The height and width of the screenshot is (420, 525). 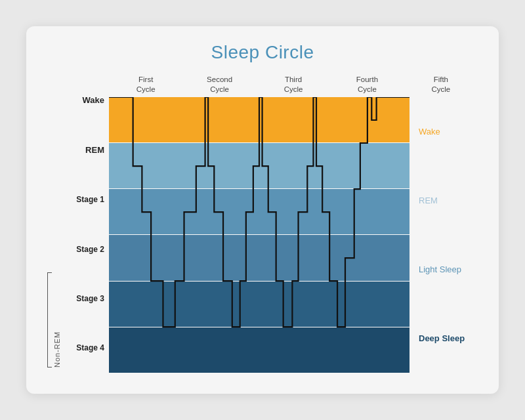 I want to click on legend-rem: REM, so click(x=448, y=201).